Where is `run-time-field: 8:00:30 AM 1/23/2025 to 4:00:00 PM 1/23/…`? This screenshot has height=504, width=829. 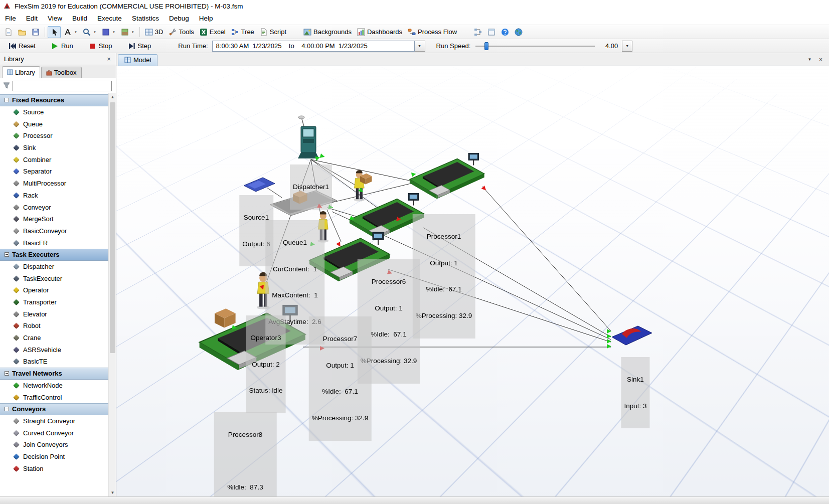 run-time-field: 8:00:30 AM 1/23/2025 to 4:00:00 PM 1/23/… is located at coordinates (313, 46).